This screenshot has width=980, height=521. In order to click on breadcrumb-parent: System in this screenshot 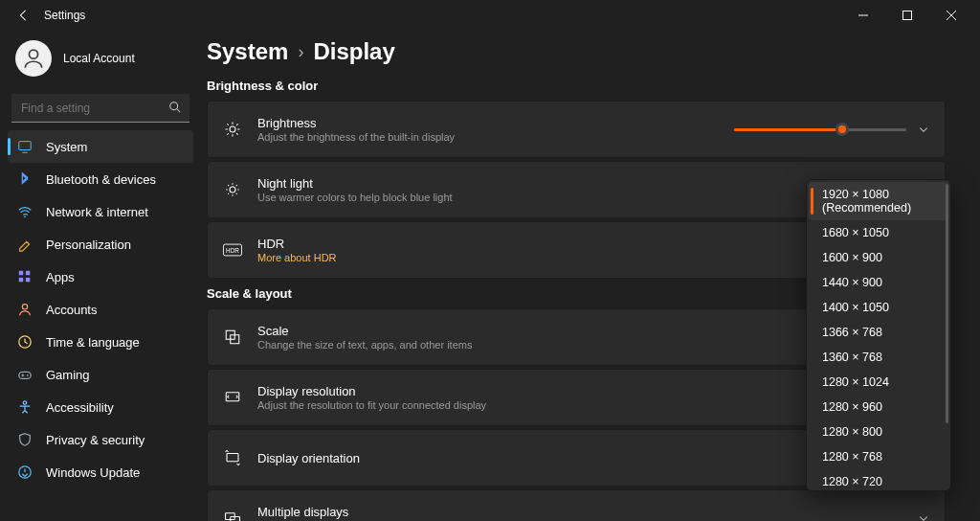, I will do `click(247, 52)`.